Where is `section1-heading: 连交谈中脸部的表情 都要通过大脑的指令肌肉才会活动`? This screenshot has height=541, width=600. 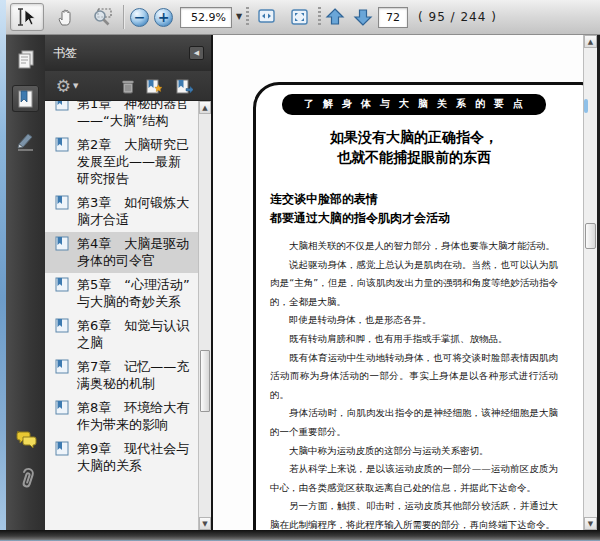 section1-heading: 连交谈中脸部的表情 都要通过大脑的指令肌肉才会活动 is located at coordinates (414, 209).